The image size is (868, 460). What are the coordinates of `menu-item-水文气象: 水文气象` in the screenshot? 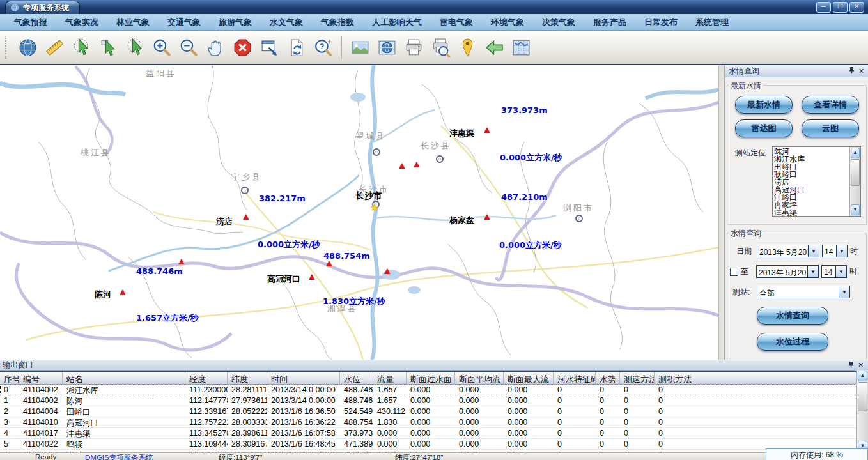 It's located at (286, 22).